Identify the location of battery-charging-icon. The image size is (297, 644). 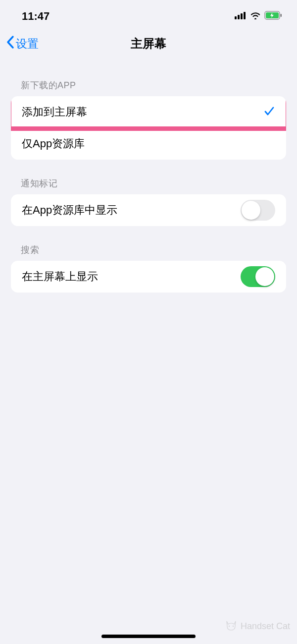
(273, 16).